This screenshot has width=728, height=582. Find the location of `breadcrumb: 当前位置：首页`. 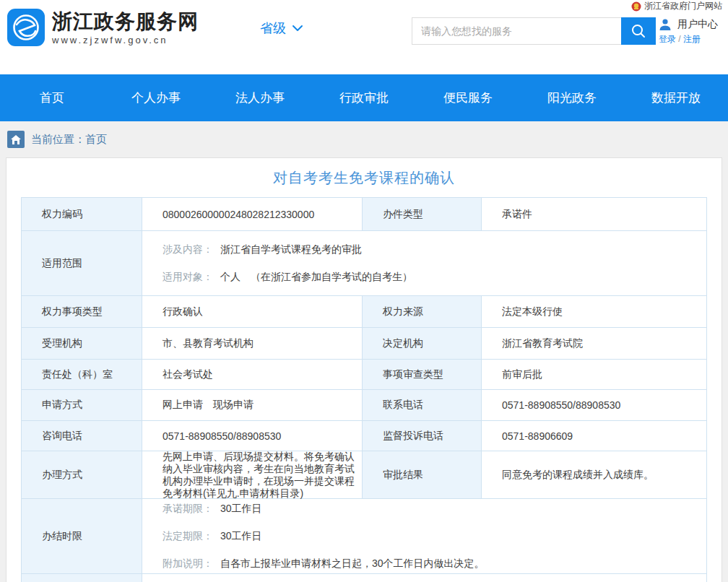

breadcrumb: 当前位置：首页 is located at coordinates (364, 139).